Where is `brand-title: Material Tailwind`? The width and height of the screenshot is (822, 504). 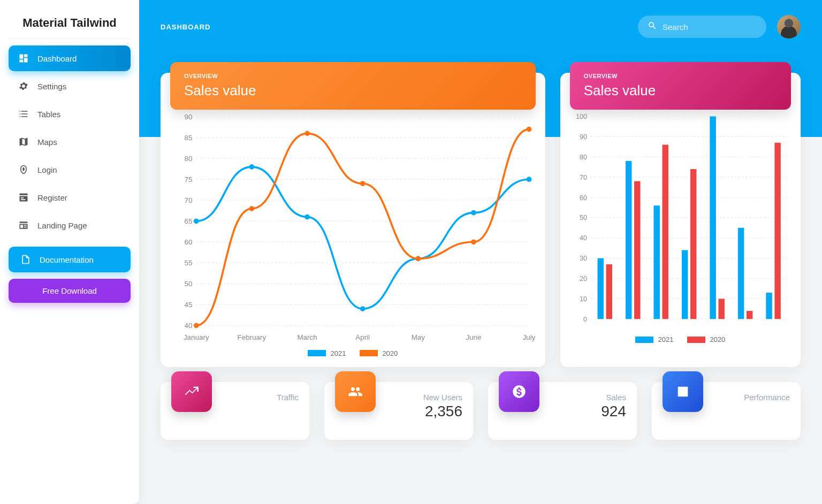 brand-title: Material Tailwind is located at coordinates (70, 25).